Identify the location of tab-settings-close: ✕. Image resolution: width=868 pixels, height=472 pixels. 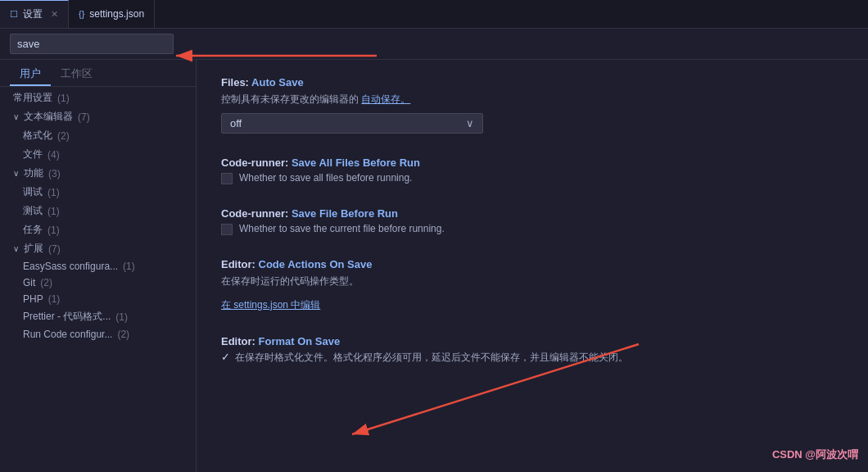
(54, 15).